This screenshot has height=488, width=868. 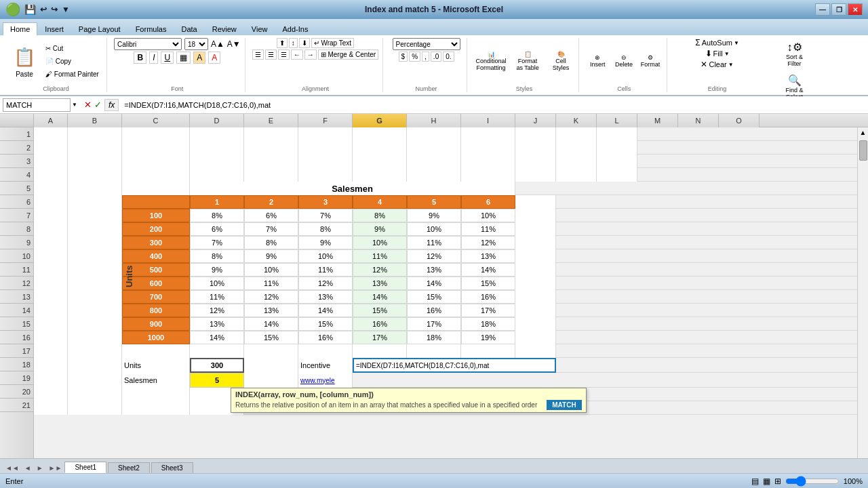 I want to click on sort-filter-button: ↕⚙ Sort &Filter, so click(x=795, y=54).